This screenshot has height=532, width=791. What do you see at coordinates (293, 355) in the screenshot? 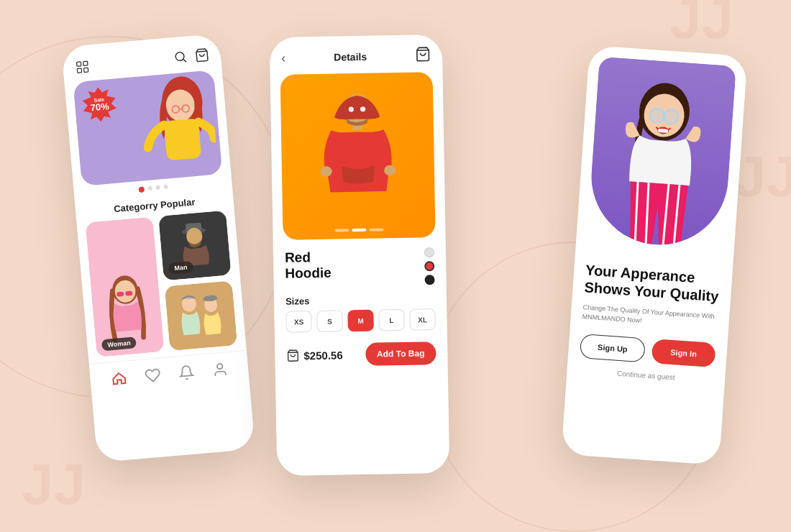
I see `price-cart-icon` at bounding box center [293, 355].